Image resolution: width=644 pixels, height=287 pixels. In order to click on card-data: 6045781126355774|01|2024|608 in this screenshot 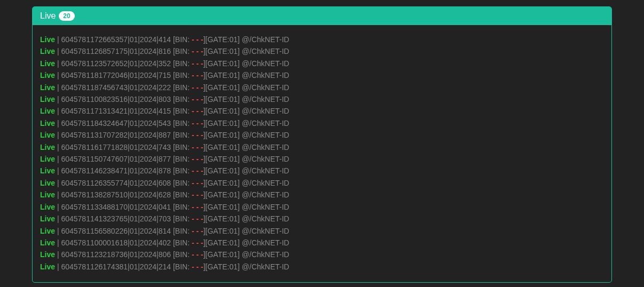, I will do `click(116, 183)`.